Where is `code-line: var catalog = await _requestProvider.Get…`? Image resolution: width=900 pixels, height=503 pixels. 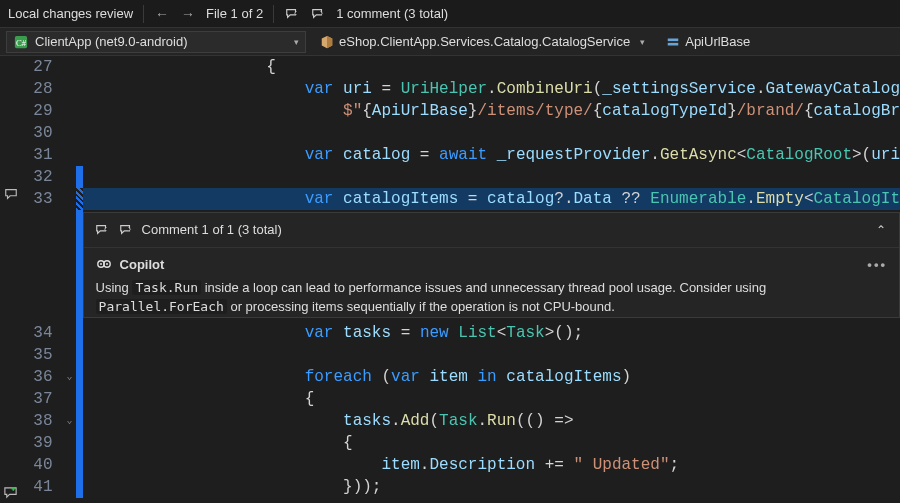
code-line: var catalog = await _requestProvider.Get… is located at coordinates (492, 155).